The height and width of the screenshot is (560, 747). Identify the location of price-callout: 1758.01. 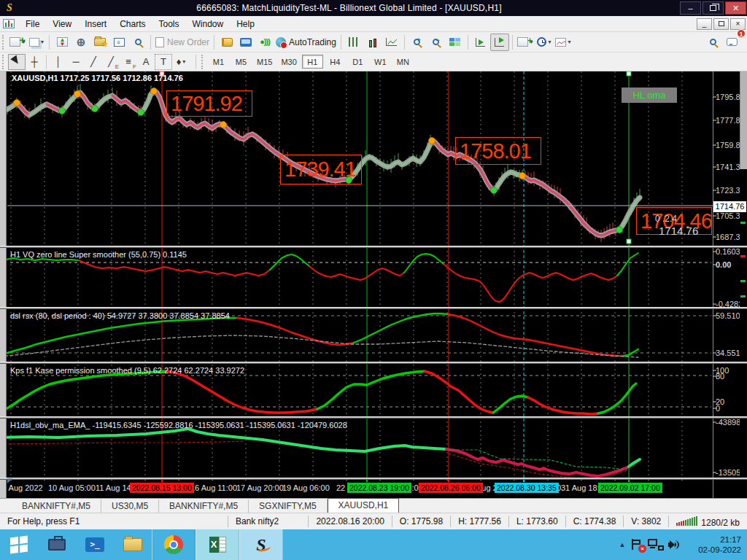
(498, 151).